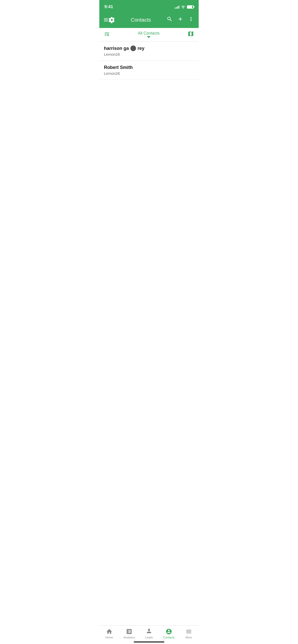 Image resolution: width=298 pixels, height=644 pixels. Describe the element at coordinates (149, 70) in the screenshot. I see `contact-item-robert: Robert Smith Lemon26` at that location.